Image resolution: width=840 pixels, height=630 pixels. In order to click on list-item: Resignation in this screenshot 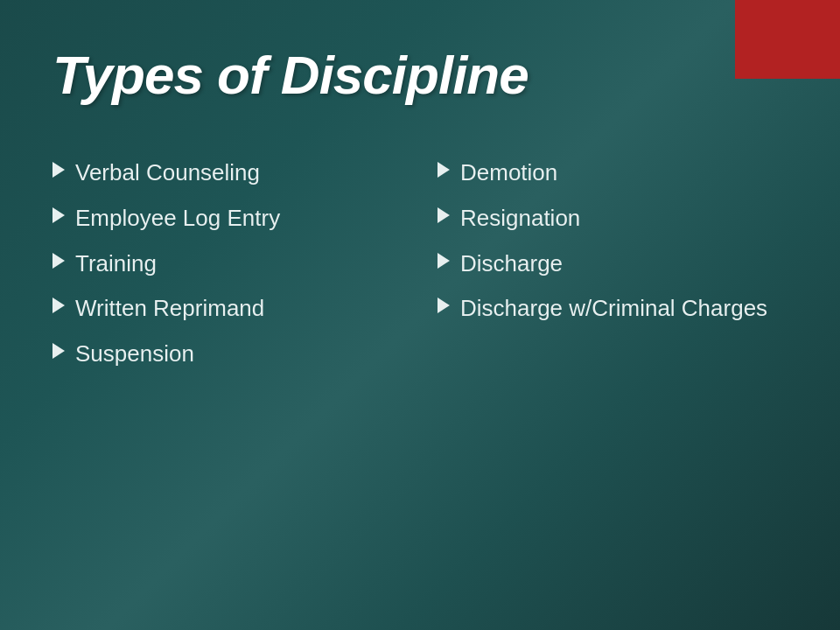, I will do `click(612, 219)`.